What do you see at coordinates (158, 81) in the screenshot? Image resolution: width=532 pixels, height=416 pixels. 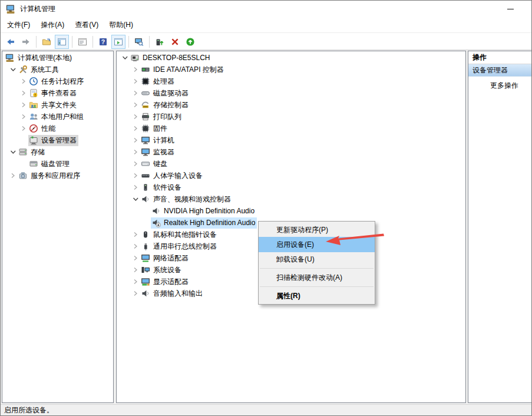 I see `tree-item-content: 处理器` at bounding box center [158, 81].